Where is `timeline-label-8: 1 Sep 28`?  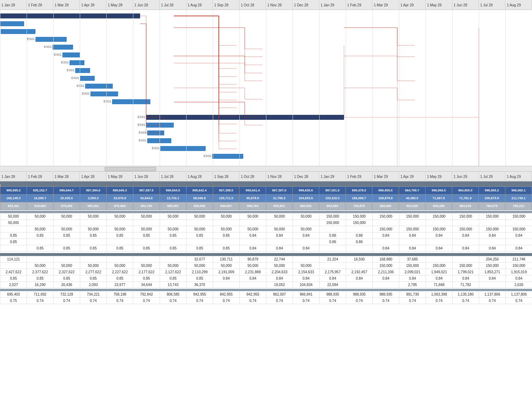
timeline-label-8: 1 Sep 28 is located at coordinates (226, 177).